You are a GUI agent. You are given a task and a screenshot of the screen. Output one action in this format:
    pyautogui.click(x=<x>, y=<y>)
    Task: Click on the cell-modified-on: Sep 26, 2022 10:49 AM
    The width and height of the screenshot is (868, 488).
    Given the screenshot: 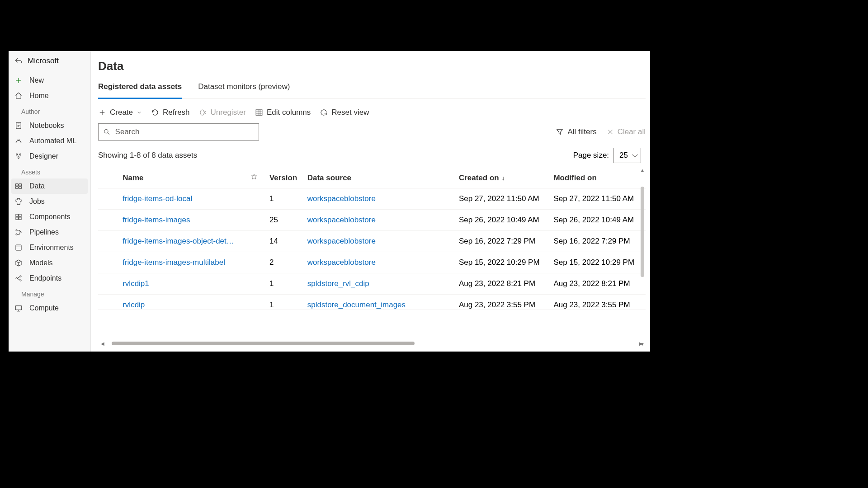 What is the action you would take?
    pyautogui.click(x=598, y=221)
    